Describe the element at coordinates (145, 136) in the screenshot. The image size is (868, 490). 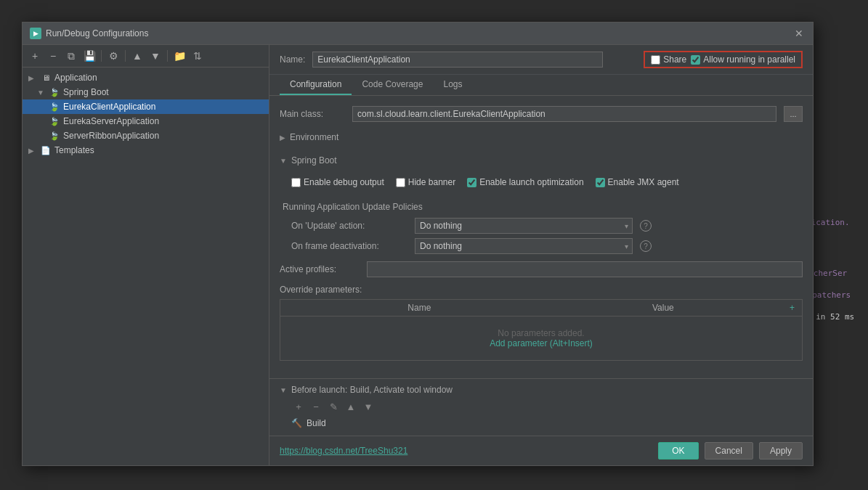
I see `tree-item-server-ribbon: 🍃 ServerRibbonApplication` at that location.